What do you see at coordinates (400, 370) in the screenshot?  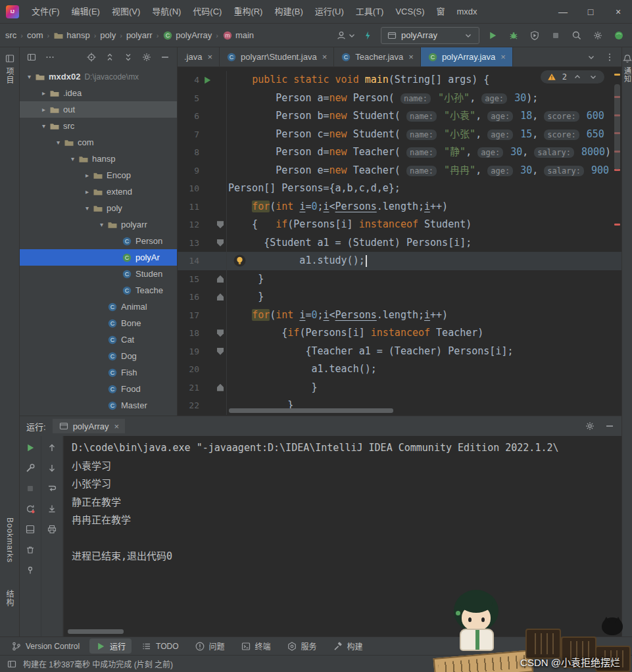 I see `code-line: 20 a1.teach();` at bounding box center [400, 370].